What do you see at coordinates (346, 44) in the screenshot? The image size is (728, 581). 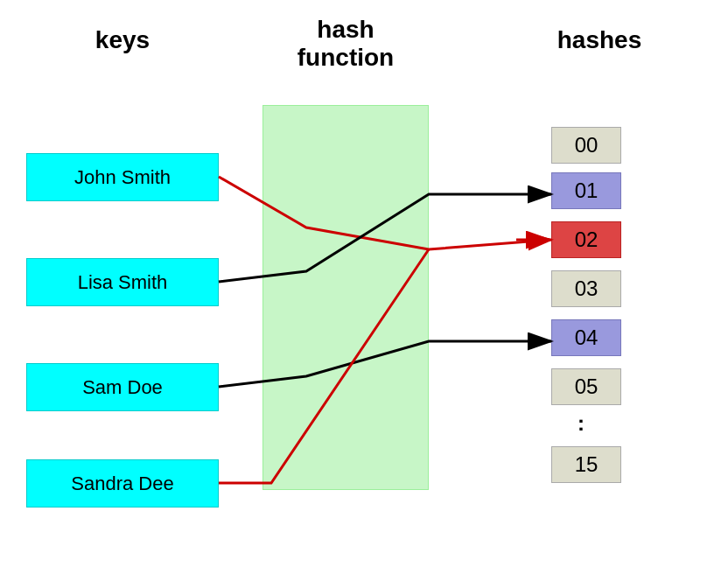 I see `function-header: hashfunction` at bounding box center [346, 44].